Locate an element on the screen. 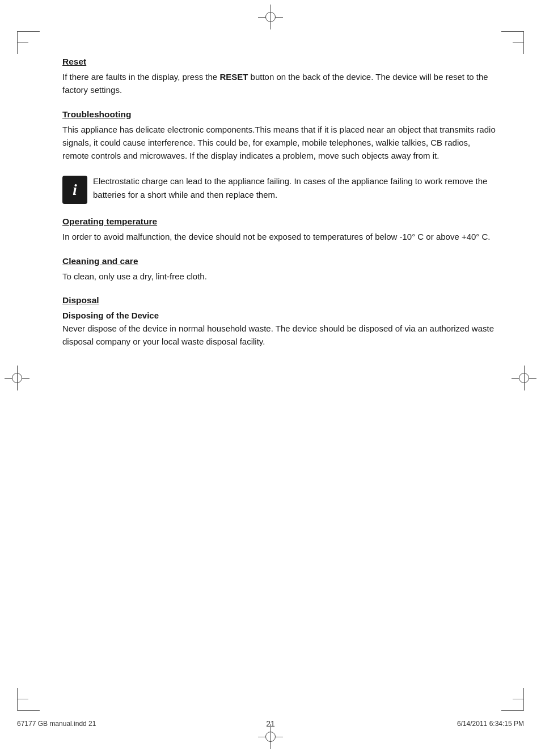 Image resolution: width=541 pixels, height=756 pixels. info-icon-label: i is located at coordinates (75, 190).